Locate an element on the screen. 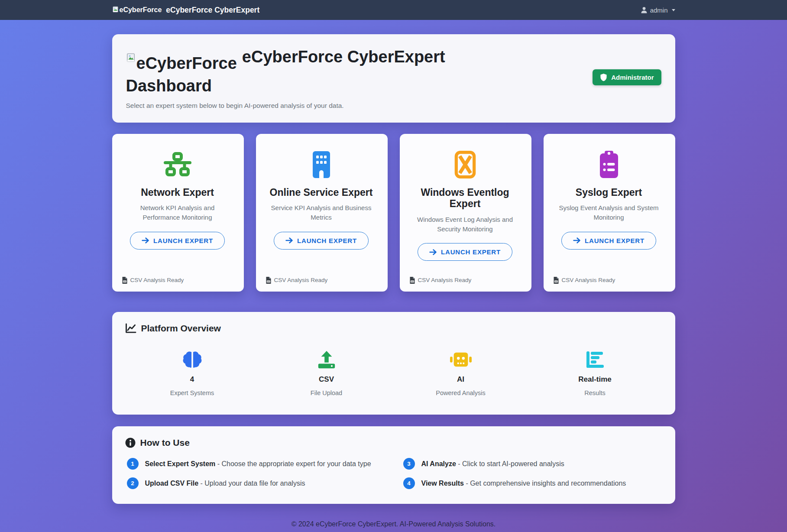 The image size is (787, 532). step-1: 1 Select Expert System - Choose the appr… is located at coordinates (256, 464).